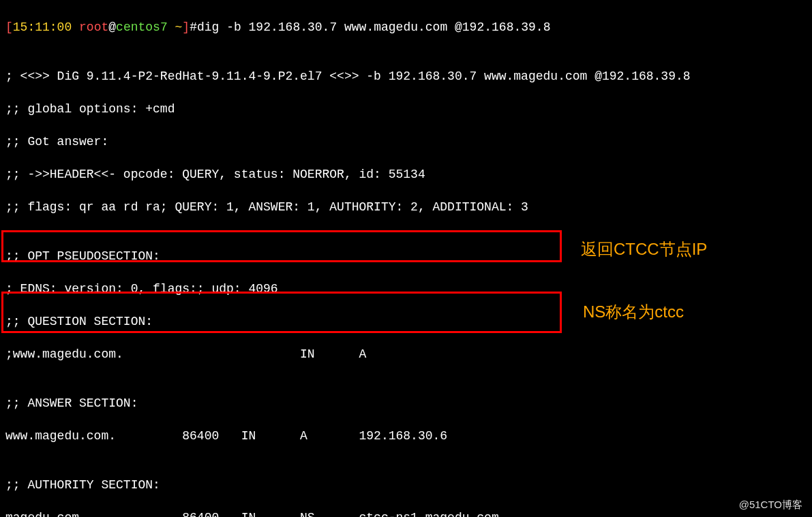  Describe the element at coordinates (348, 76) in the screenshot. I see `output-line: ; <<>> DiG 9.11.4-P2-RedHat-9.11.4-9.P2.…` at that location.